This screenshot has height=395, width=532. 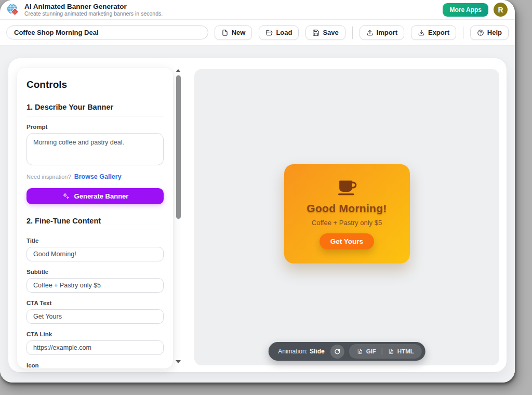 I want to click on replay-animation-button, so click(x=338, y=351).